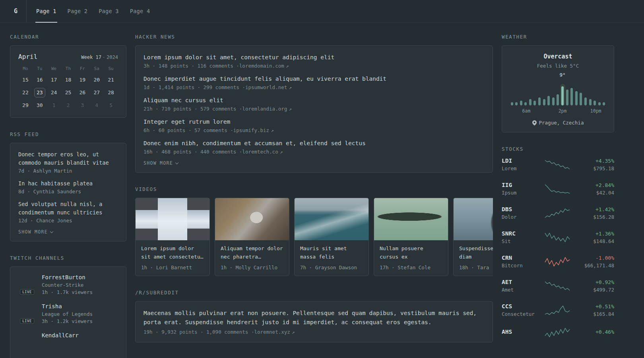 This screenshot has width=644, height=358. Describe the element at coordinates (274, 332) in the screenshot. I see `reddit-domain-link: loremnet.xyz↗` at that location.